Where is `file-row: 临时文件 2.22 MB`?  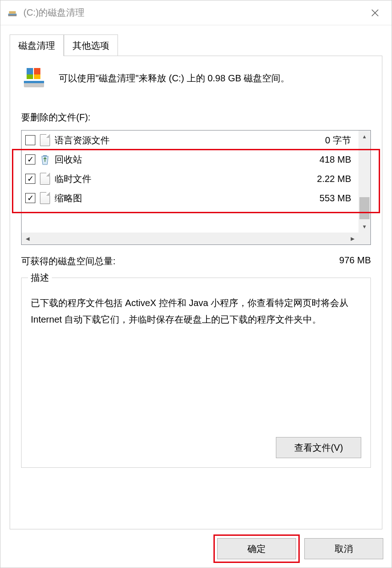 file-row: 临时文件 2.22 MB is located at coordinates (190, 179).